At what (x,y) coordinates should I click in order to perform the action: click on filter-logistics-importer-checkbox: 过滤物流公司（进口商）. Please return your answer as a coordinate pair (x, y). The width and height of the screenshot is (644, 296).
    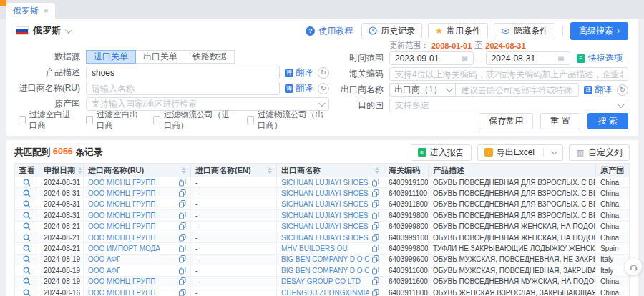
    Looking at the image, I should click on (195, 120).